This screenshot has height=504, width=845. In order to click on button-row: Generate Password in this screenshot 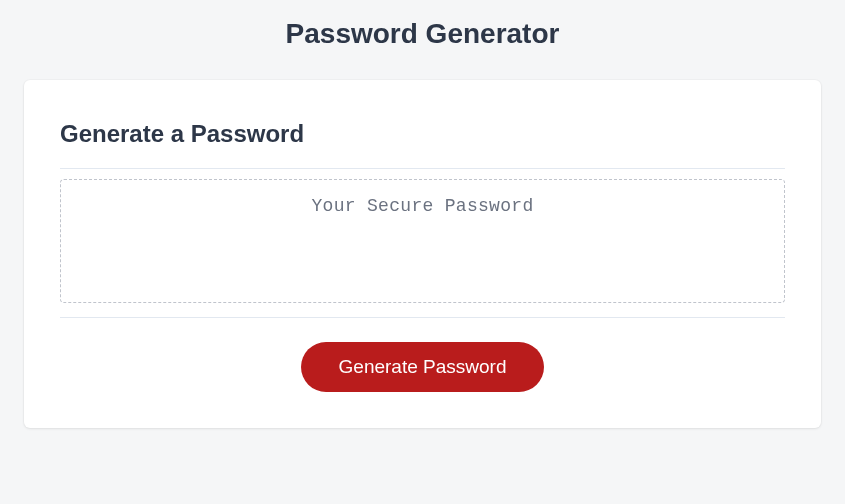, I will do `click(422, 367)`.